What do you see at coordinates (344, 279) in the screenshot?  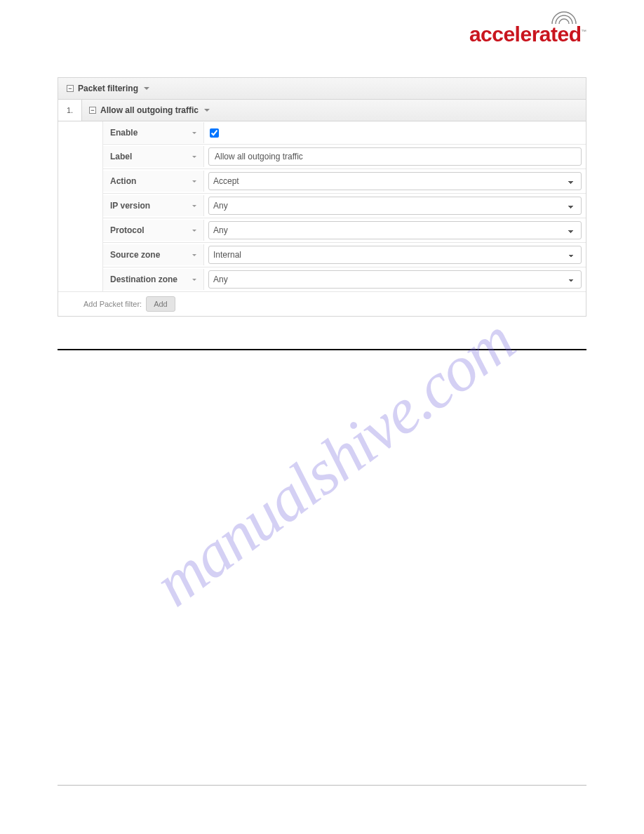 I see `field-row-destination-zone: Destination zone Any` at bounding box center [344, 279].